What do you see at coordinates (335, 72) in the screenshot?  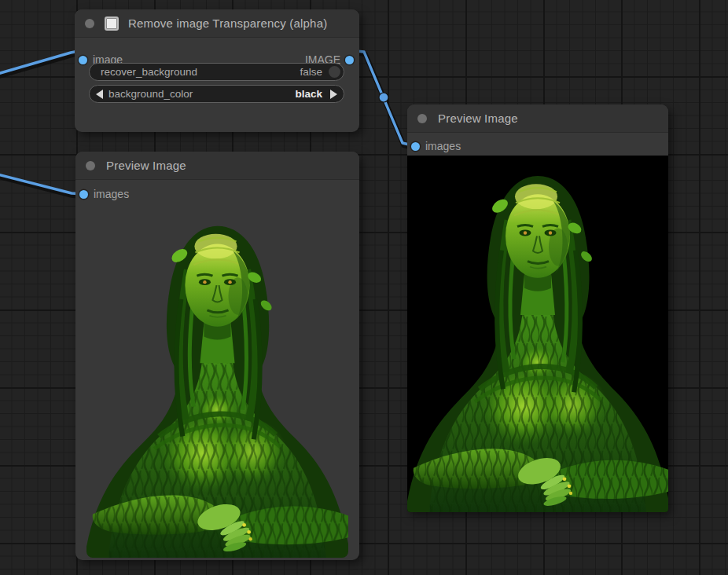 I see `toggle-knob-icon` at bounding box center [335, 72].